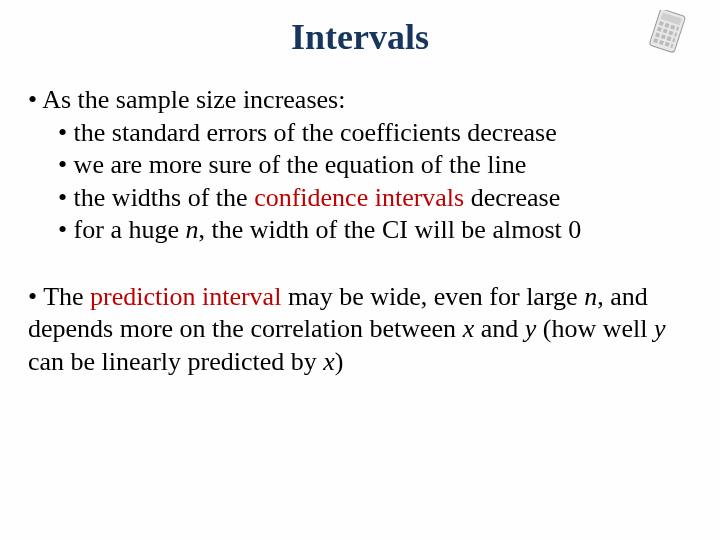 The height and width of the screenshot is (540, 720). I want to click on bullet-sub-2: • we are more sure of the equation of th…, so click(360, 166).